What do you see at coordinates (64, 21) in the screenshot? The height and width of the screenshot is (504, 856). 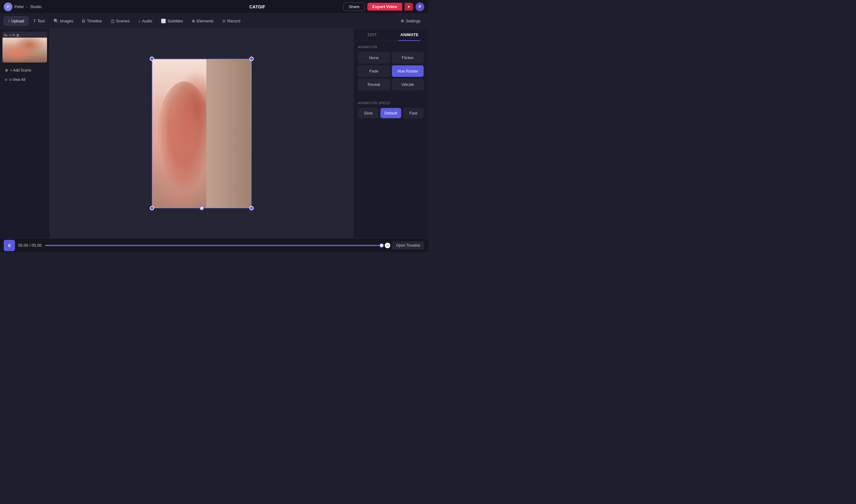 I see `images-button: 🔍 Images` at bounding box center [64, 21].